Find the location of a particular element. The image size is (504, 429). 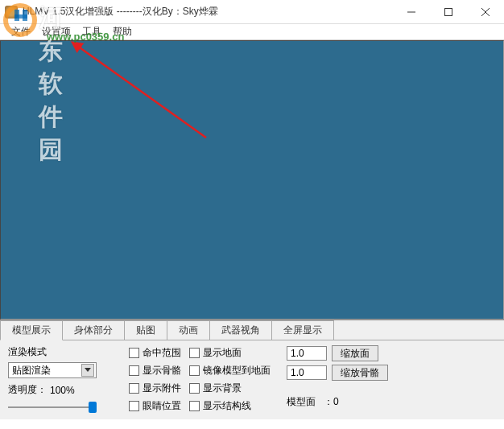

render-mode-label: 渲染模式 is located at coordinates (64, 353).